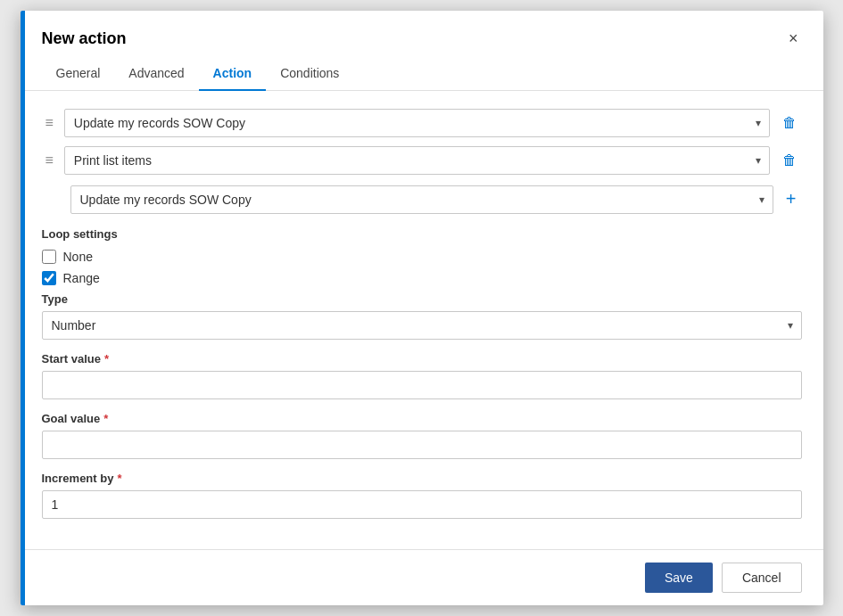 This screenshot has width=843, height=616. I want to click on range-checkbox, so click(49, 278).